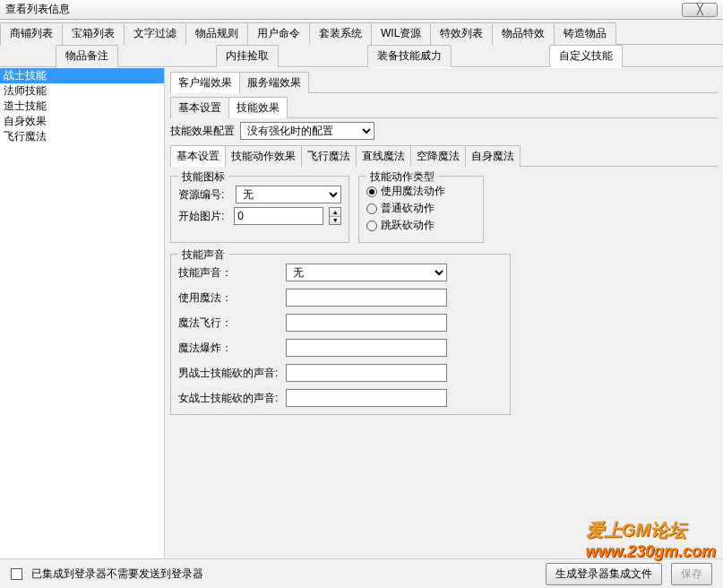 The image size is (723, 588). Describe the element at coordinates (155, 34) in the screenshot. I see `top-tab: 文字过滤` at that location.